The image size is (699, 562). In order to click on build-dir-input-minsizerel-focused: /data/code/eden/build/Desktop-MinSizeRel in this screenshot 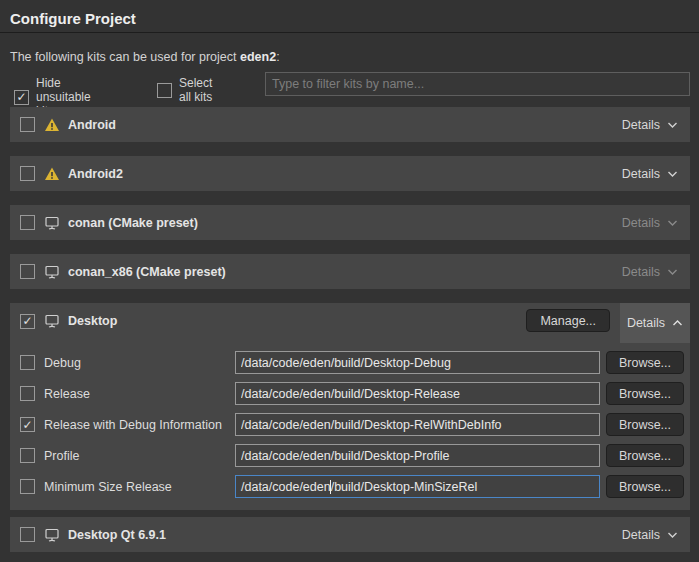, I will do `click(418, 486)`.